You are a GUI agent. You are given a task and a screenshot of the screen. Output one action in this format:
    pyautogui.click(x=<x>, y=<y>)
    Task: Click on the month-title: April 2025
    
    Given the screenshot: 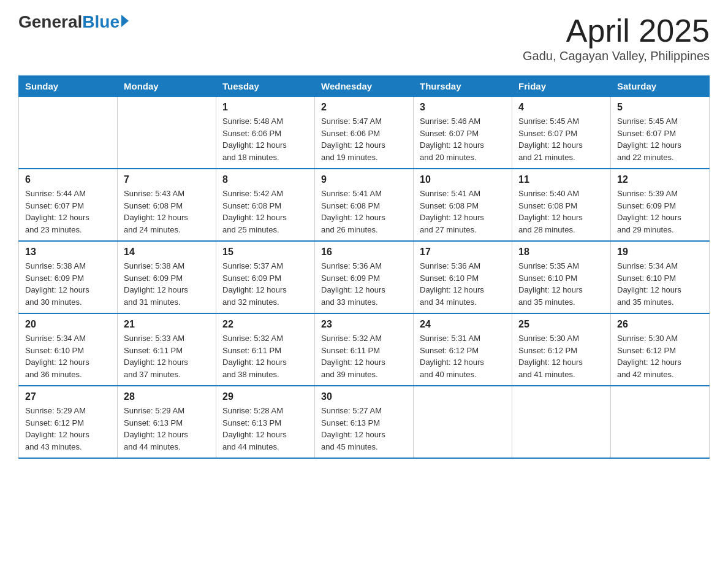 What is the action you would take?
    pyautogui.click(x=616, y=31)
    